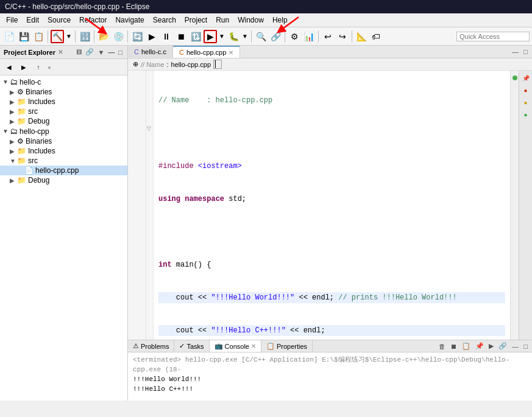 The image size is (532, 417). What do you see at coordinates (233, 37) in the screenshot?
I see `debug-button: 🐛` at bounding box center [233, 37].